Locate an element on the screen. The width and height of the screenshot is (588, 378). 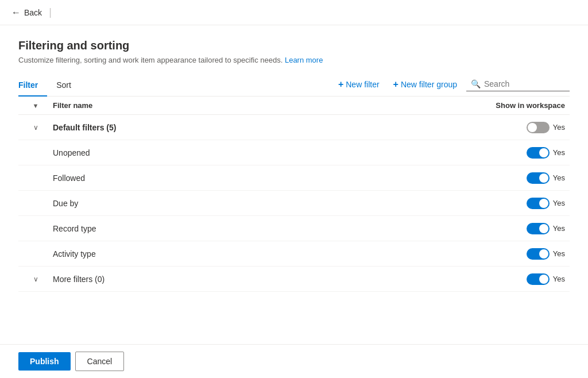
footer: Publish Cancel is located at coordinates (294, 361).